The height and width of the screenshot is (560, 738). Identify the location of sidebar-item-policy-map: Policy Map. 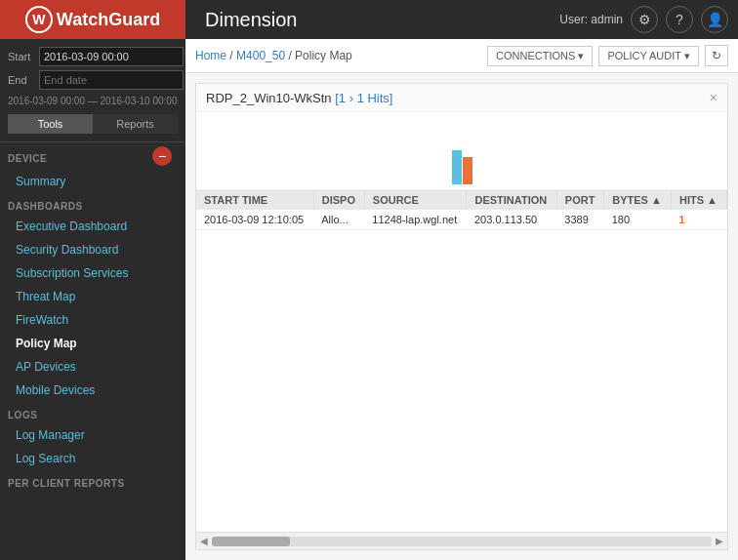
(93, 343).